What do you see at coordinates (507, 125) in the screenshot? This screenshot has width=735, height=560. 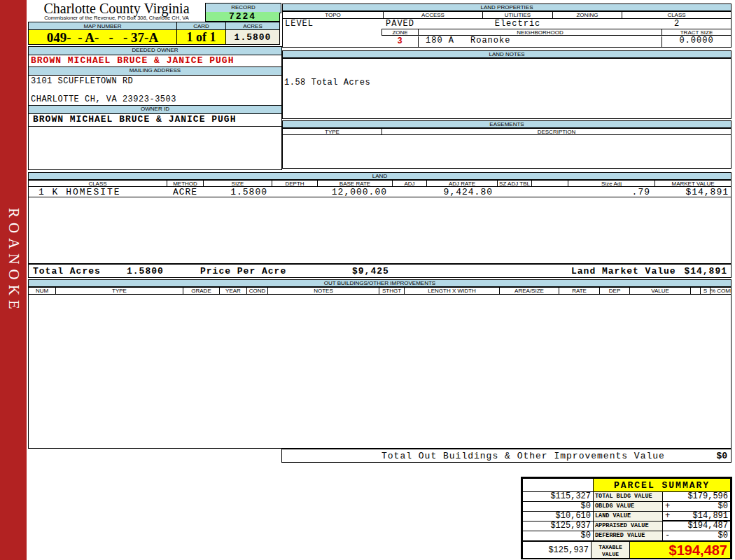 I see `easements-title: EASEMENTS` at bounding box center [507, 125].